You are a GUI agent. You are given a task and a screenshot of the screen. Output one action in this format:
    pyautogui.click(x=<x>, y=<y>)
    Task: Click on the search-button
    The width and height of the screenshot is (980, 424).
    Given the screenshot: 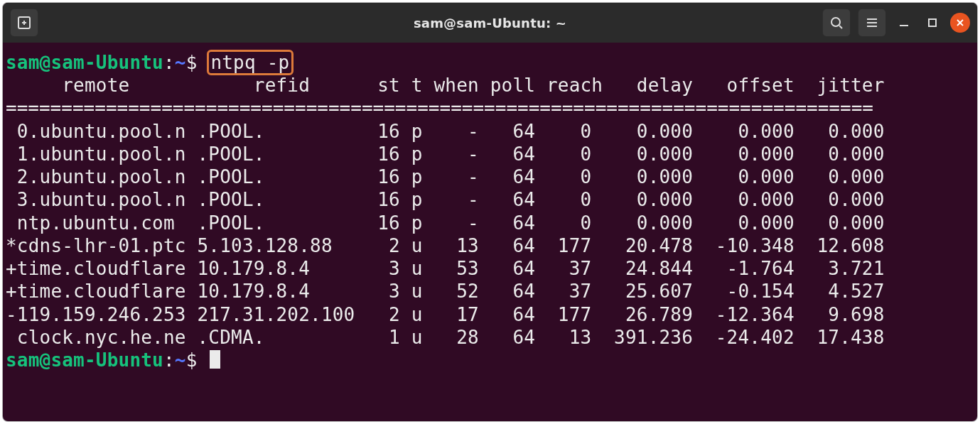 What is the action you would take?
    pyautogui.click(x=836, y=23)
    